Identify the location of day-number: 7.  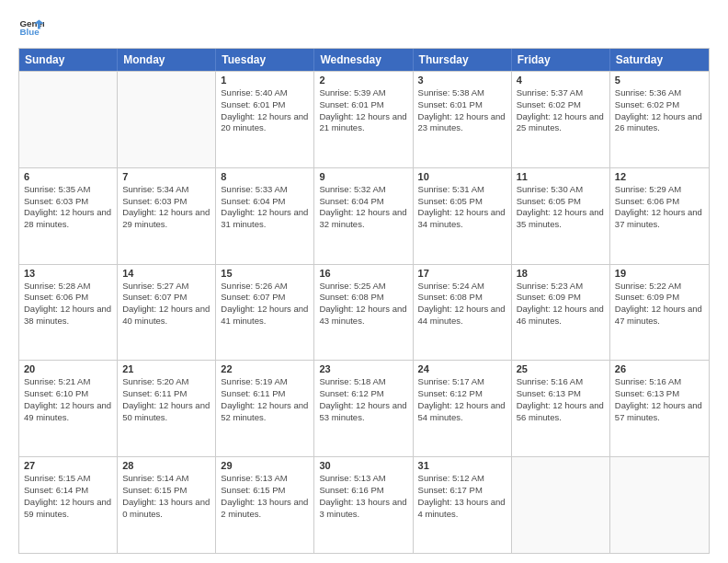
(166, 177).